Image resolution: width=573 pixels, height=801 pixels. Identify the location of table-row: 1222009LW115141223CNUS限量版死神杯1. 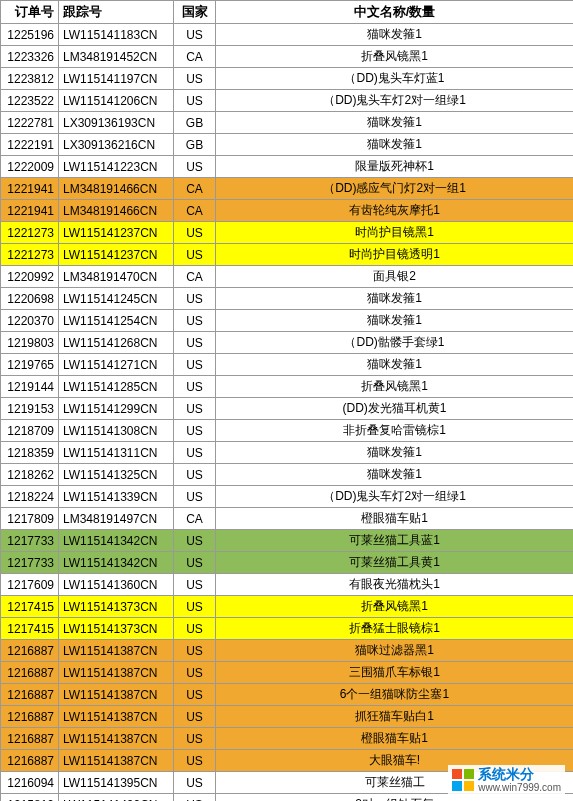
(288, 167).